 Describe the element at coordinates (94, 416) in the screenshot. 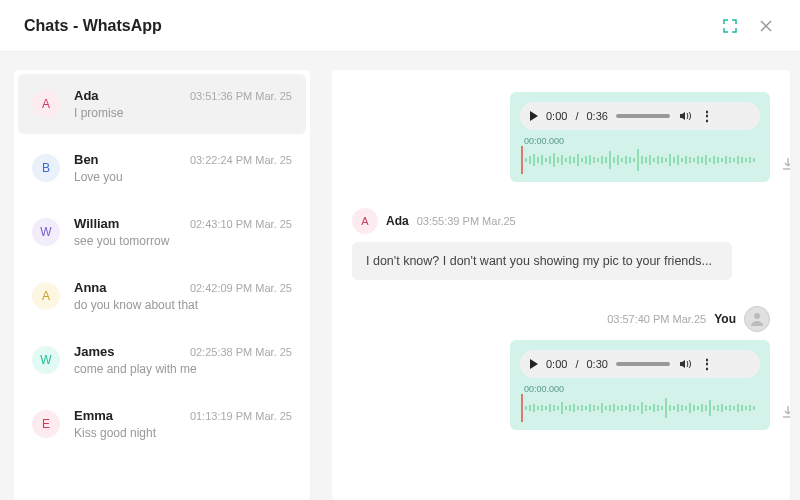

I see `chat-name: Emma` at that location.